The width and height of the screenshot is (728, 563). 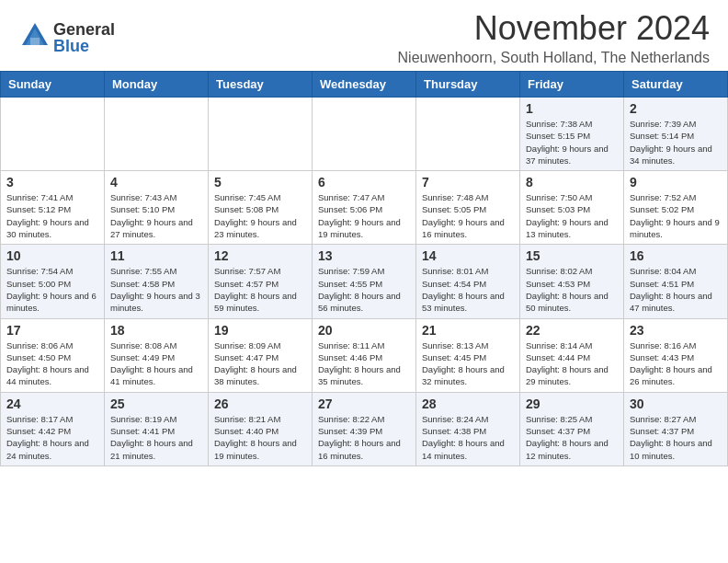 I want to click on location-title: Nieuwenhoorn, South Holland, The Netherl…, so click(x=553, y=58).